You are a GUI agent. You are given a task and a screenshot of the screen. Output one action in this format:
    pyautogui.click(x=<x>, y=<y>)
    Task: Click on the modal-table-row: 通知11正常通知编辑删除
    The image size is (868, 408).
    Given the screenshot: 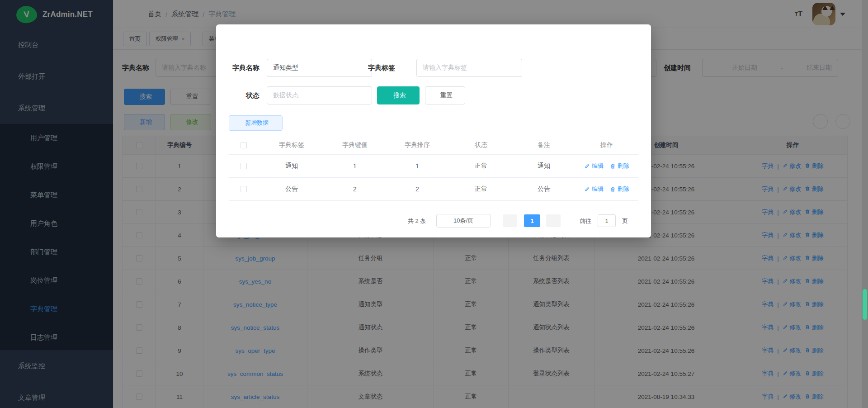 What is the action you would take?
    pyautogui.click(x=434, y=166)
    